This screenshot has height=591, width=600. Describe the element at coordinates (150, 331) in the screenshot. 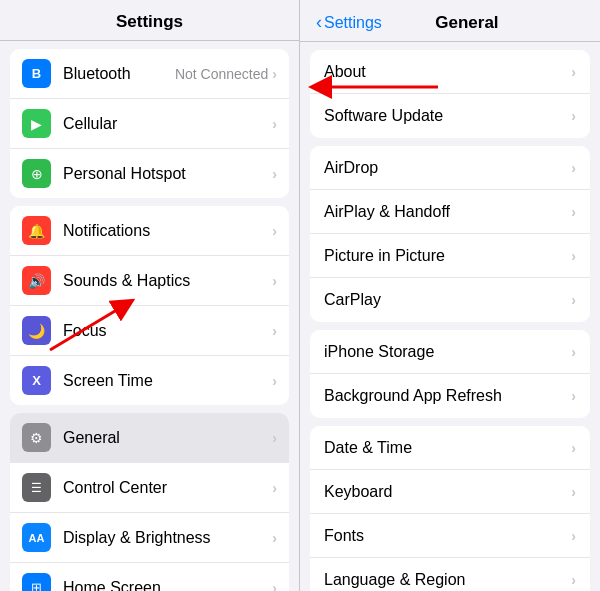

I see `sidebar-item-focus: 🌙 Focus ›` at that location.